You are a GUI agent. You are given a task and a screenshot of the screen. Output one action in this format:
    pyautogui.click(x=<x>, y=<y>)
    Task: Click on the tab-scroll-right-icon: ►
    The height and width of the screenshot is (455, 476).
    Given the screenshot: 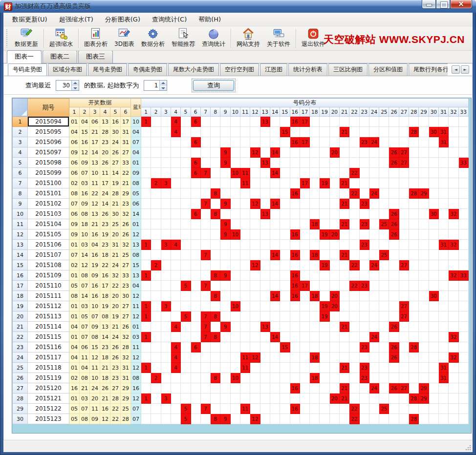 What is the action you would take?
    pyautogui.click(x=465, y=69)
    